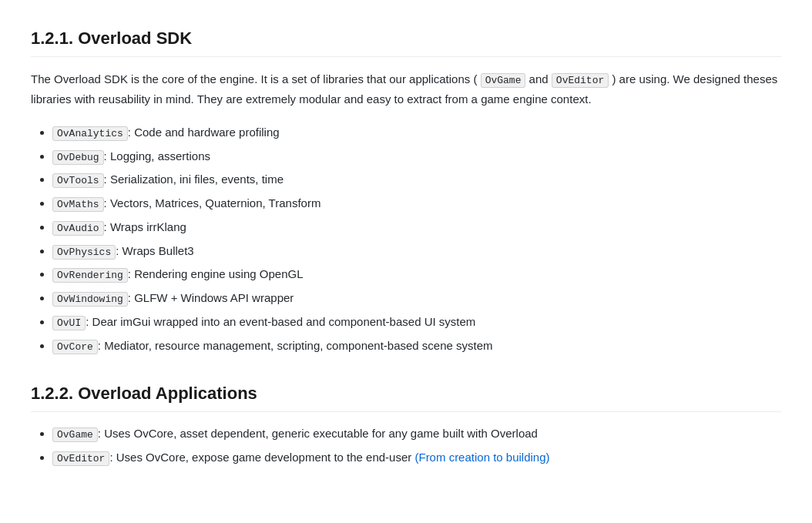 This screenshot has height=523, width=812. I want to click on item-code: OvCore, so click(75, 347).